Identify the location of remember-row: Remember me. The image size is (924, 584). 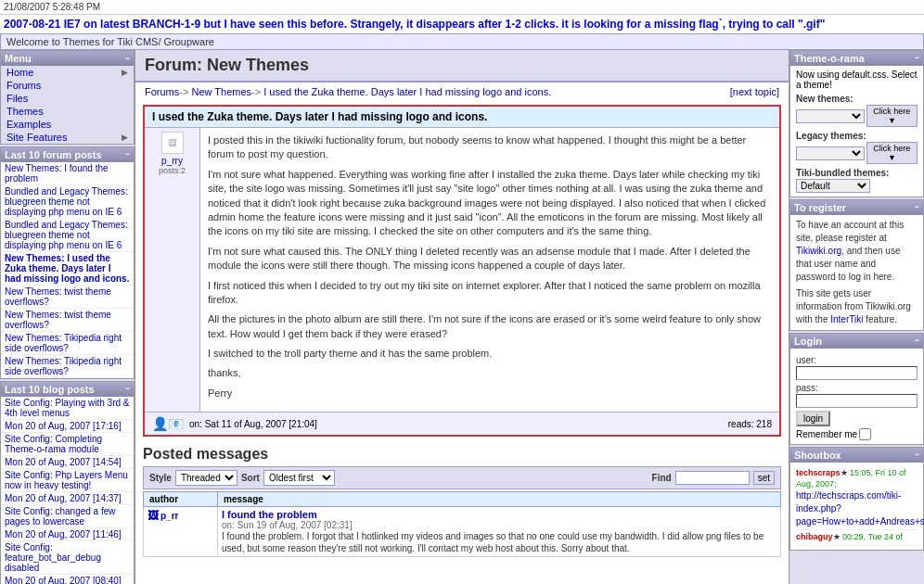
(857, 434).